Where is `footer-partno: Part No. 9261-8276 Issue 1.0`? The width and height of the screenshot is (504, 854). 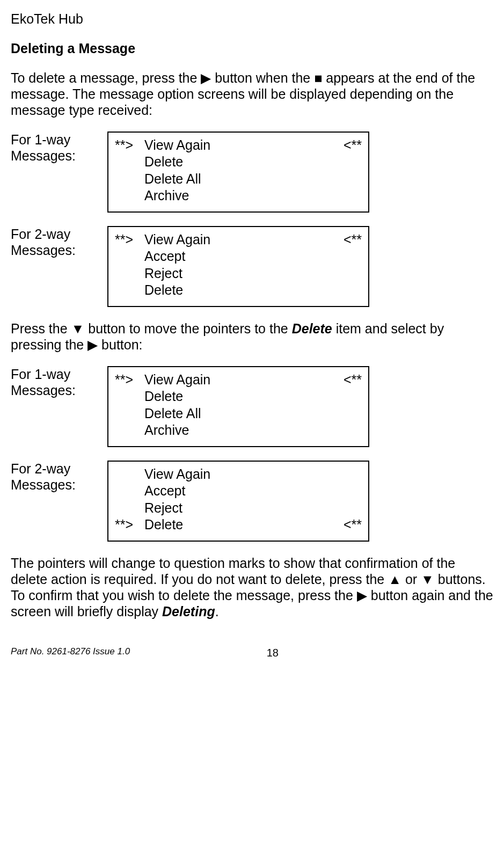 footer-partno: Part No. 9261-8276 Issue 1.0 is located at coordinates (70, 653).